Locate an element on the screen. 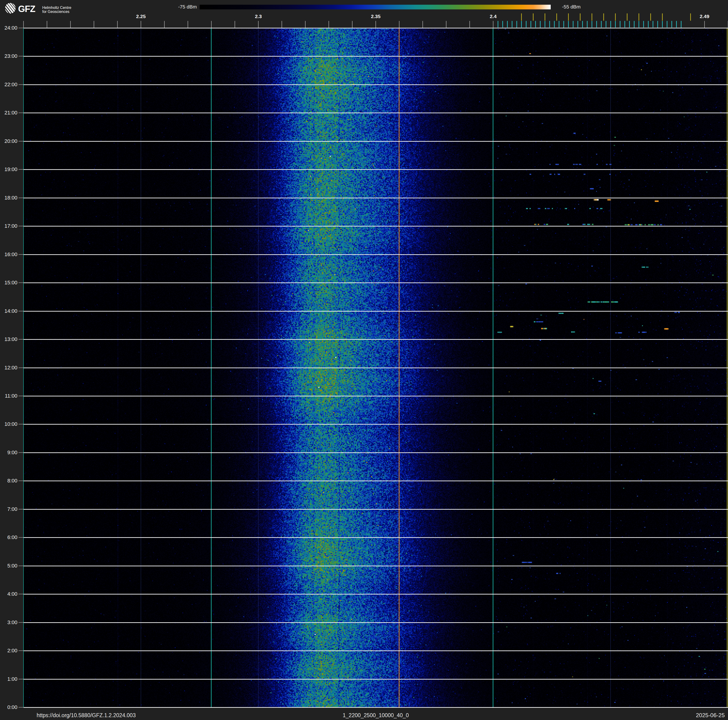  freq-label: 2.4 is located at coordinates (493, 17).